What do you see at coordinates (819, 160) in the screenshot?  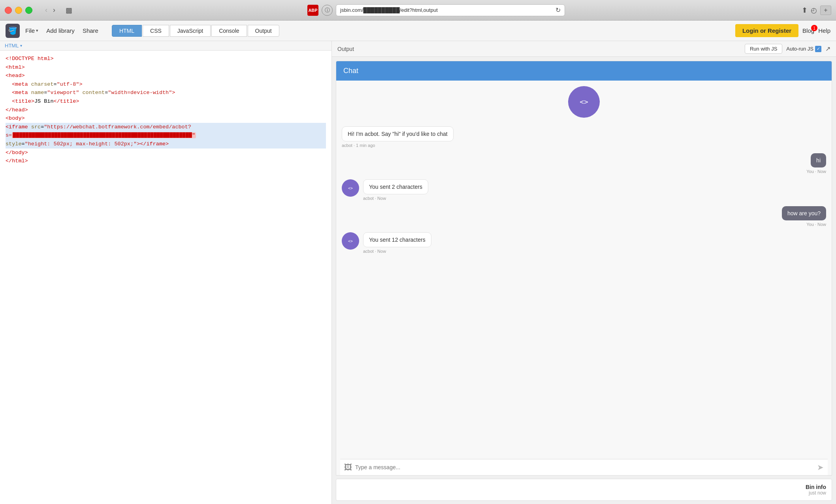 I see `chat-bubble-user-hi: hi` at bounding box center [819, 160].